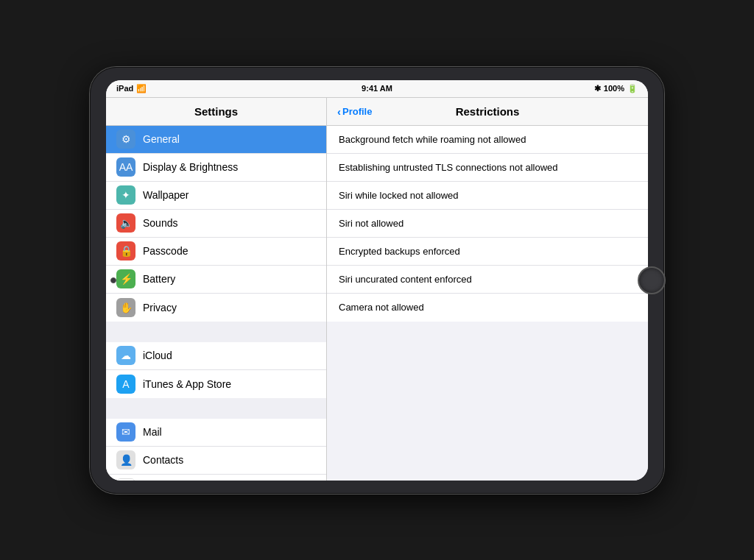 The height and width of the screenshot is (560, 754). What do you see at coordinates (216, 224) in the screenshot?
I see `sidebar-item-sounds: 🔈Sounds` at bounding box center [216, 224].